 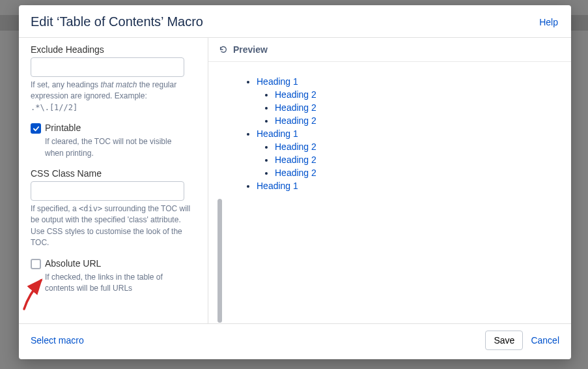 What do you see at coordinates (504, 340) in the screenshot?
I see `save-button: Save` at bounding box center [504, 340].